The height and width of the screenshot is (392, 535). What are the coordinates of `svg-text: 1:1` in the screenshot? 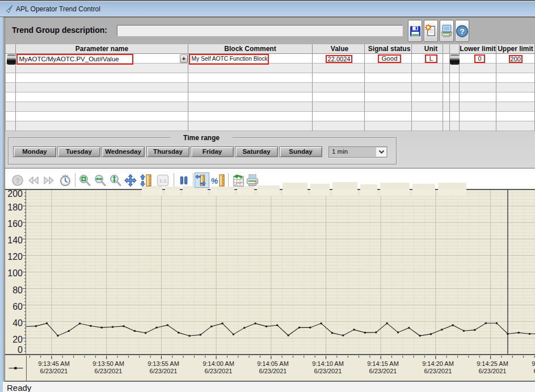 It's located at (162, 181).